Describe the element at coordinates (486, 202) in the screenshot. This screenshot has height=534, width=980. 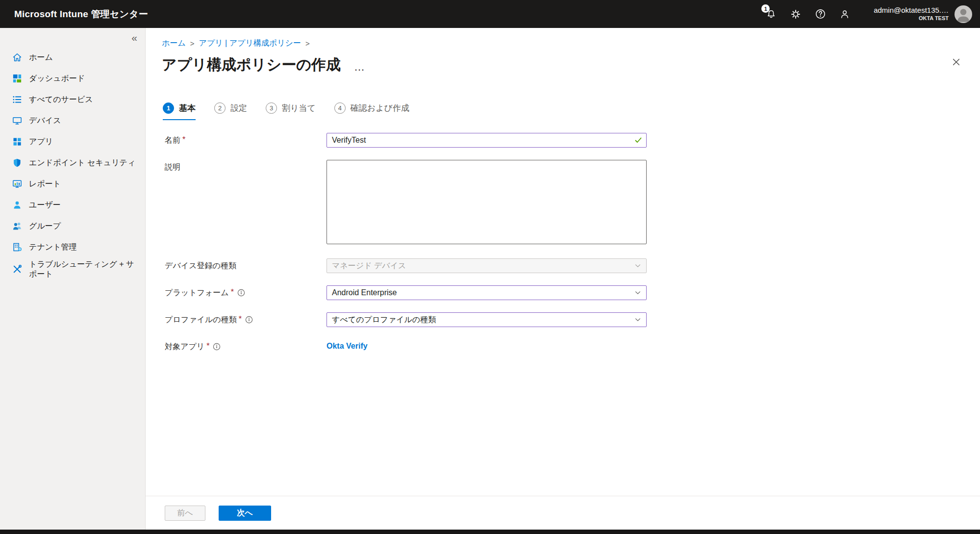
I see `description-textarea` at that location.